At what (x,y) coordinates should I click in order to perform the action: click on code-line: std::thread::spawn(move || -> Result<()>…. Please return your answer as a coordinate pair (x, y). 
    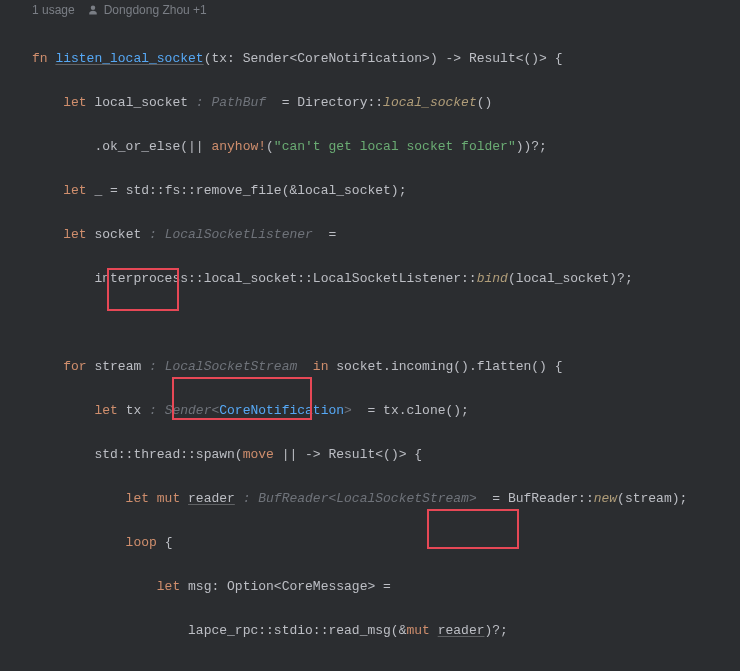
    Looking at the image, I should click on (386, 455).